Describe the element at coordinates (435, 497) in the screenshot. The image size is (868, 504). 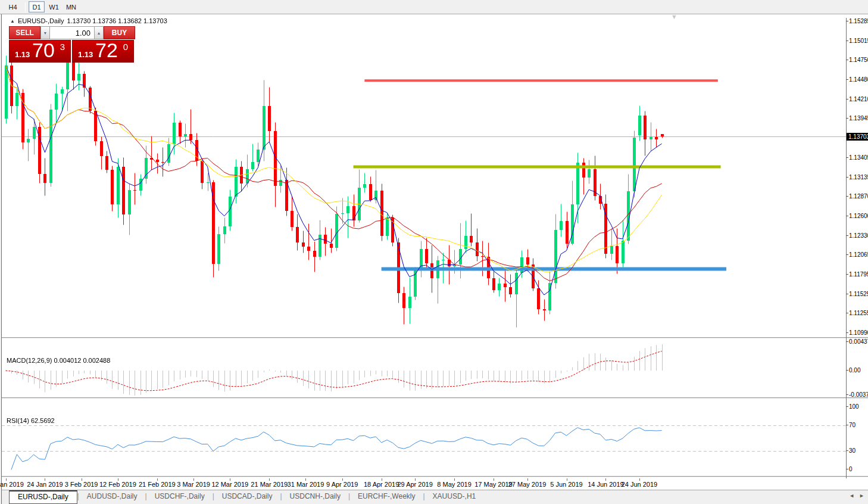
I see `chart-tab-bar: EURUSD-,Daily|AUDUSD-,Daily|USDCHF-,Dail…` at that location.